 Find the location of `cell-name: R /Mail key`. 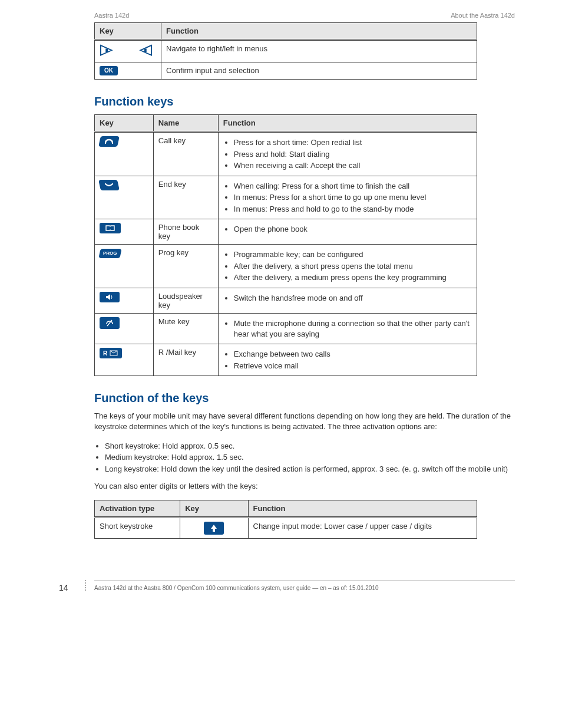

cell-name: R /Mail key is located at coordinates (186, 360).